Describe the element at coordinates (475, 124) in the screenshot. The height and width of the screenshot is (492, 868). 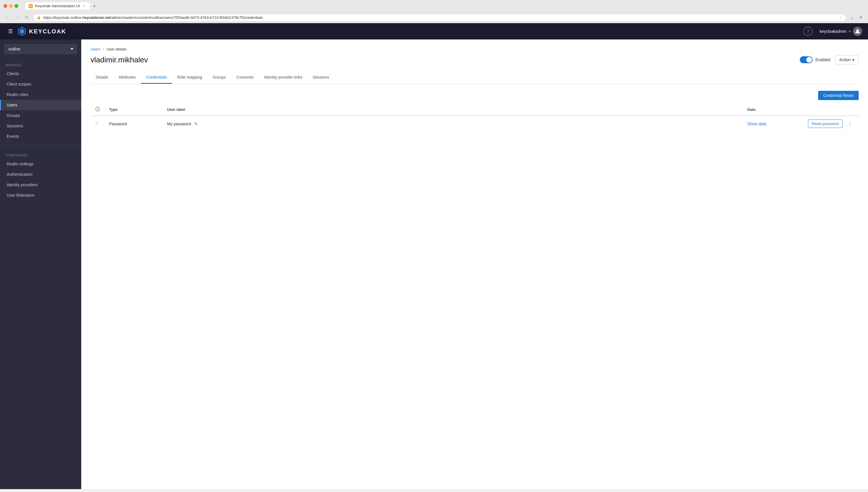
I see `table-row: ⠿ Password My password ✎ Show data` at that location.